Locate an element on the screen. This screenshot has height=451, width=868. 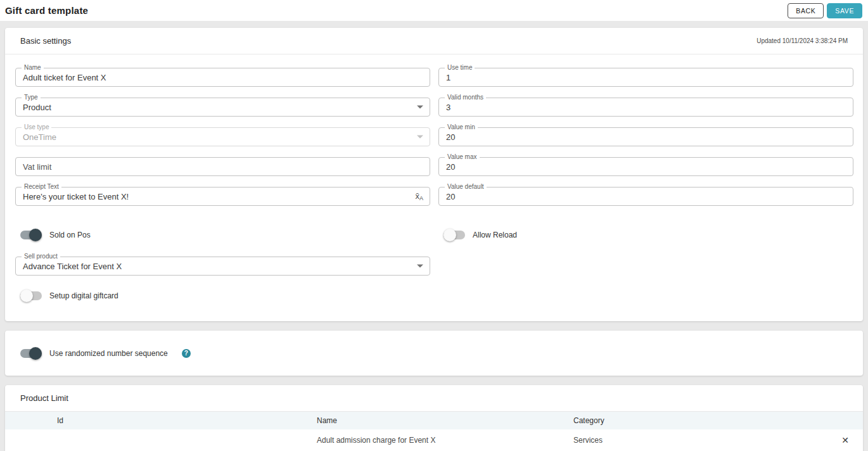
use-time-input is located at coordinates (646, 77).